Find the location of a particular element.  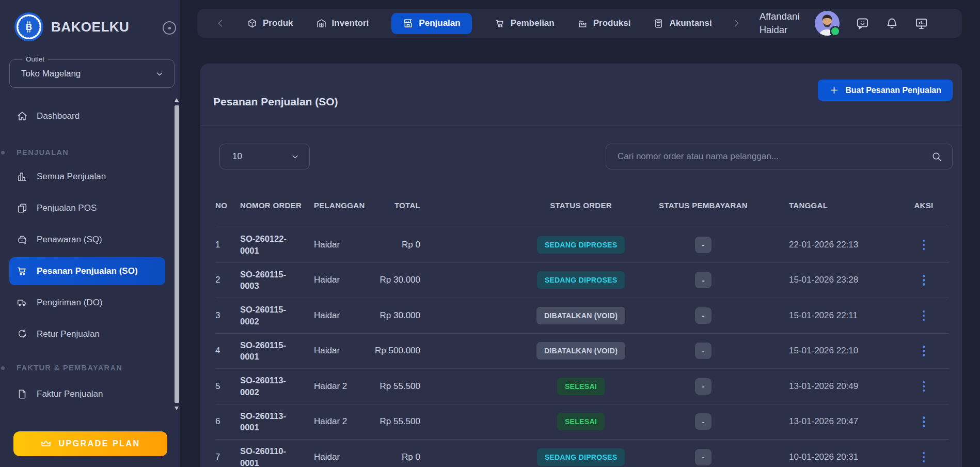

notifications-bell-button is located at coordinates (892, 24).